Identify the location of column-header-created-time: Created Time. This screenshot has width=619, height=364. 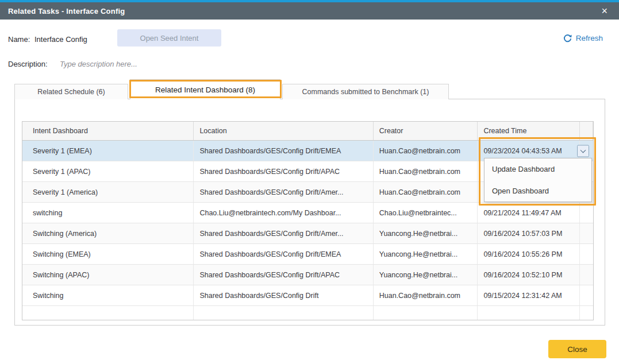
(529, 131).